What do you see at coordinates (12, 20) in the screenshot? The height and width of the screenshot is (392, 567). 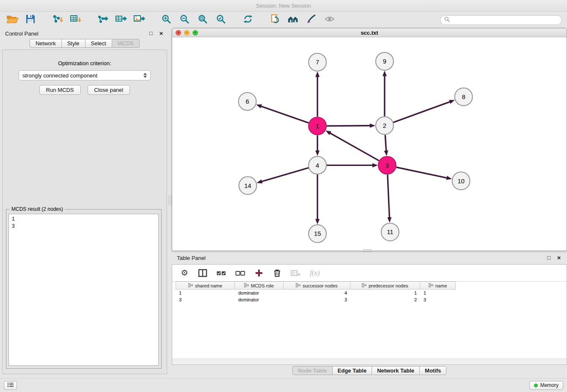 I see `open-session-button` at bounding box center [12, 20].